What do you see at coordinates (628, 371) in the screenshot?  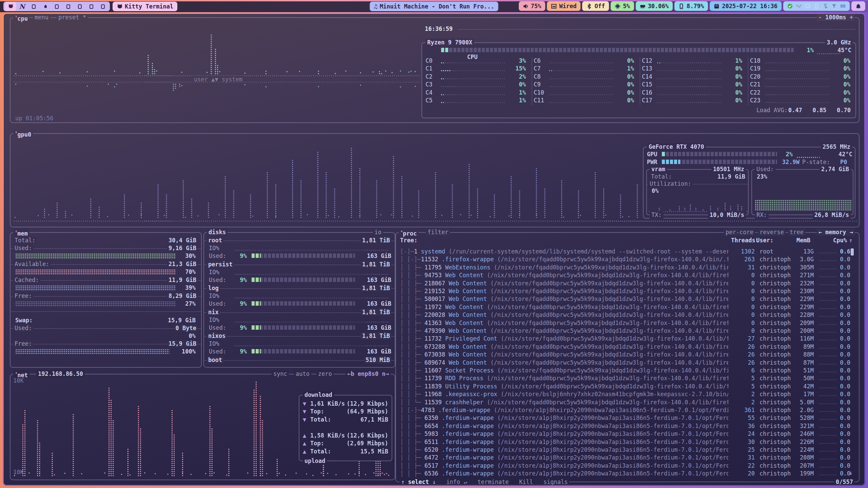 I see `process-row: │ │ ├─ 11607 Socket Process (/nix/store/…` at bounding box center [628, 371].